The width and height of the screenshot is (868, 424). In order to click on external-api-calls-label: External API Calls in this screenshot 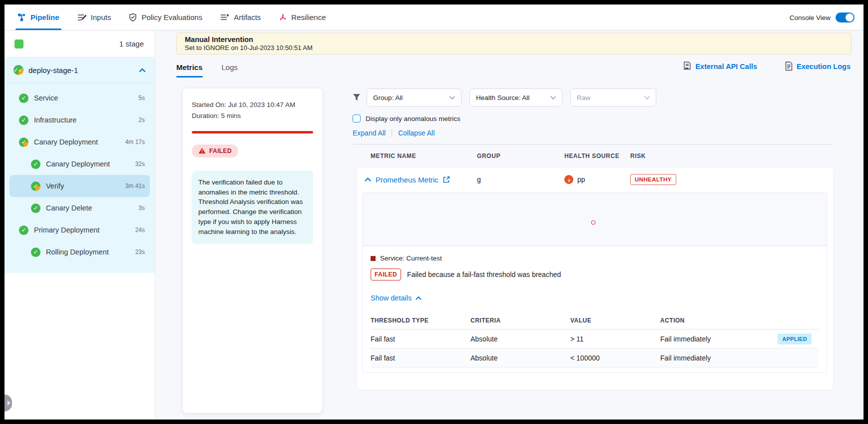, I will do `click(726, 66)`.